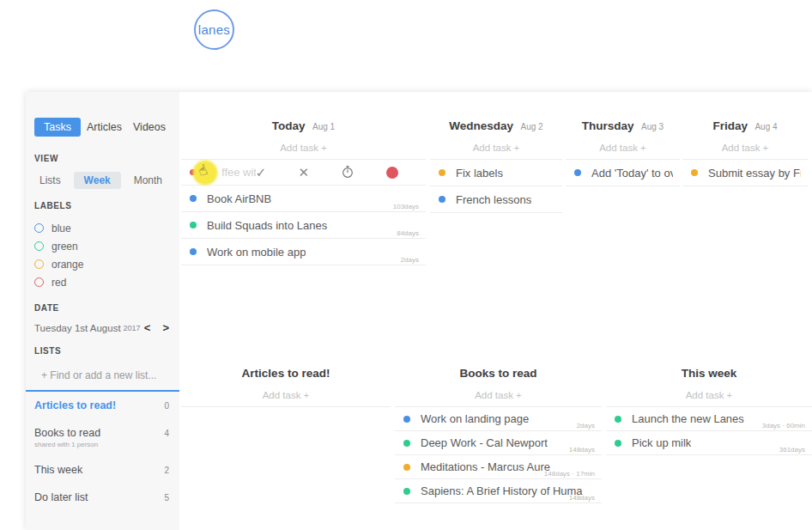  I want to click on orange-label-ring-icon, so click(39, 265).